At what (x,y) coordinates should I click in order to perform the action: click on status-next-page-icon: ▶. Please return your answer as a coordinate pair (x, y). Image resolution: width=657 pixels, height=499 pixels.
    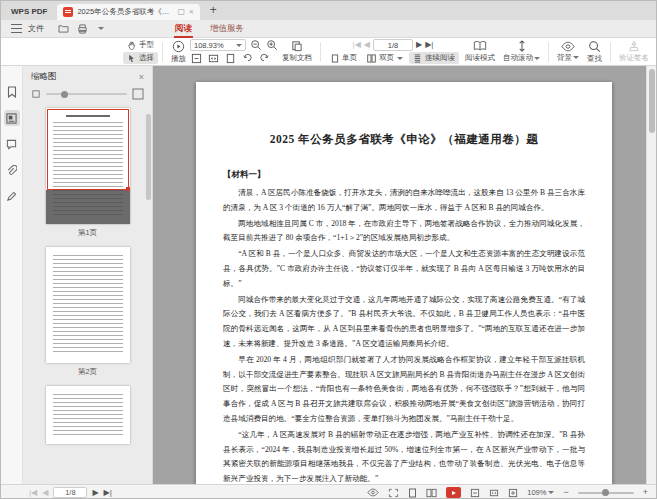
    Looking at the image, I should click on (95, 493).